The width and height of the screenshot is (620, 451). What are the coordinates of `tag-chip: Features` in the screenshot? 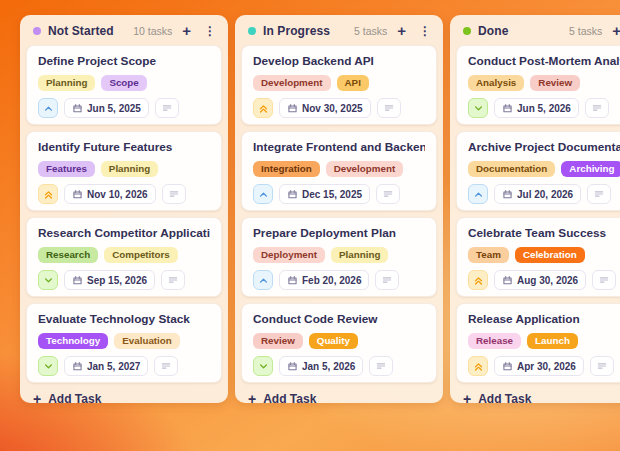 It's located at (66, 169).